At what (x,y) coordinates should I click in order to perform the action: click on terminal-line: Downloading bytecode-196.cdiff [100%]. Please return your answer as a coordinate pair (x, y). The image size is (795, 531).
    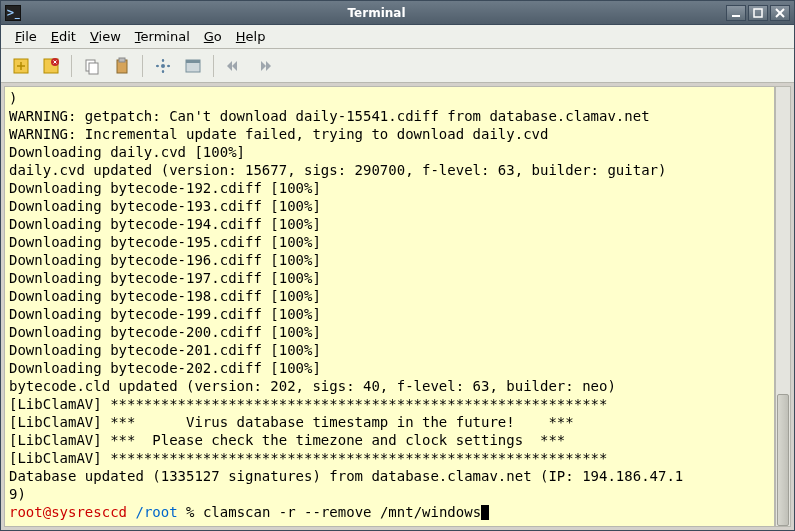
    Looking at the image, I should click on (390, 260).